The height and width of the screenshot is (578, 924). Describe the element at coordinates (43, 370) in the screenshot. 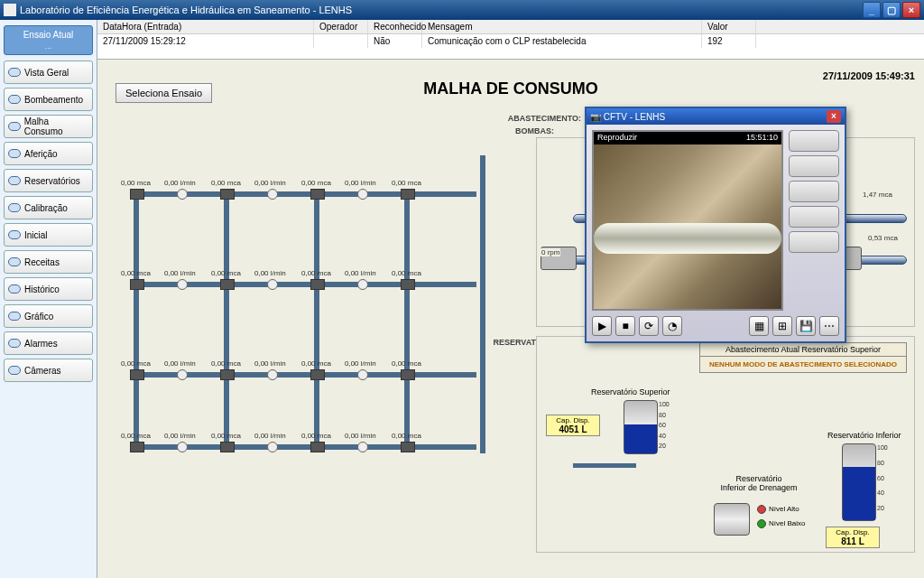

I see `sidebar-item-label: Câmeras` at that location.